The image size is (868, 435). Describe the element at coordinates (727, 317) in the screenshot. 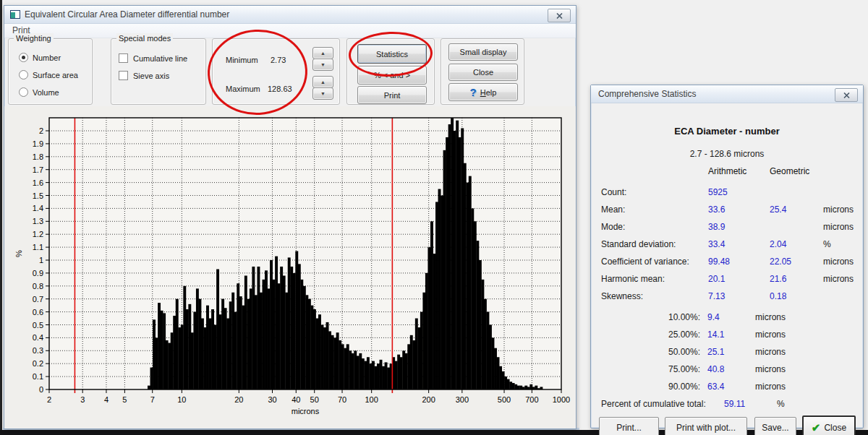

I see `table-row: 10.00%: 9.4 microns` at that location.